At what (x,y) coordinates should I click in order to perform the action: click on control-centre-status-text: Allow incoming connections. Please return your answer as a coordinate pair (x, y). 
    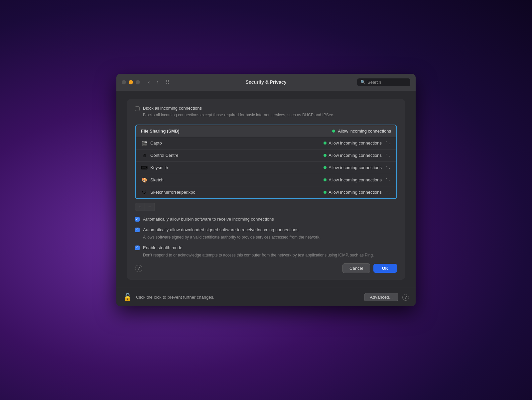
    Looking at the image, I should click on (355, 155).